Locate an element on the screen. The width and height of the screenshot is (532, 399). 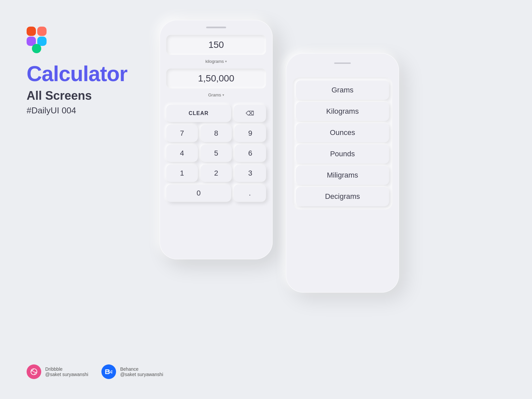
keypad-row-456: 4 5 6 is located at coordinates (216, 153).